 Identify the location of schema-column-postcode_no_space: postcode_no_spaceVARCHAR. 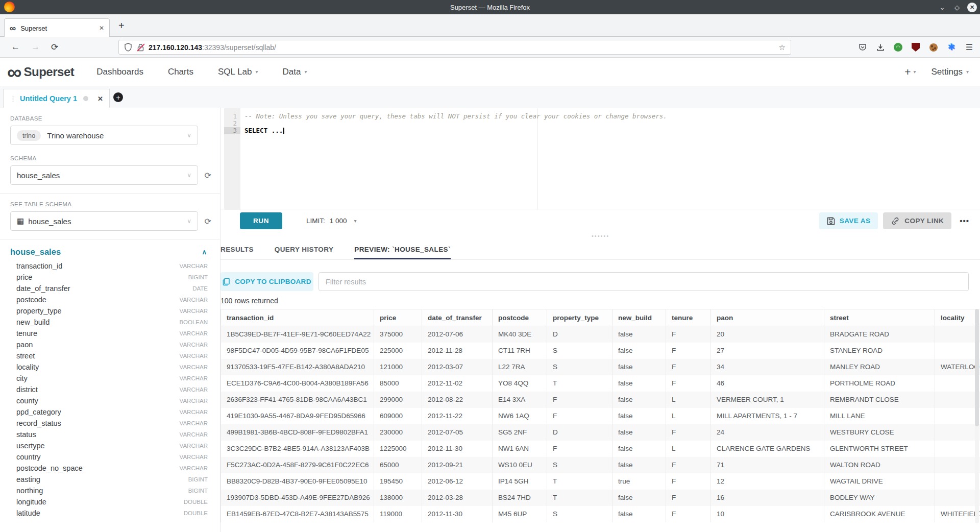
(110, 468).